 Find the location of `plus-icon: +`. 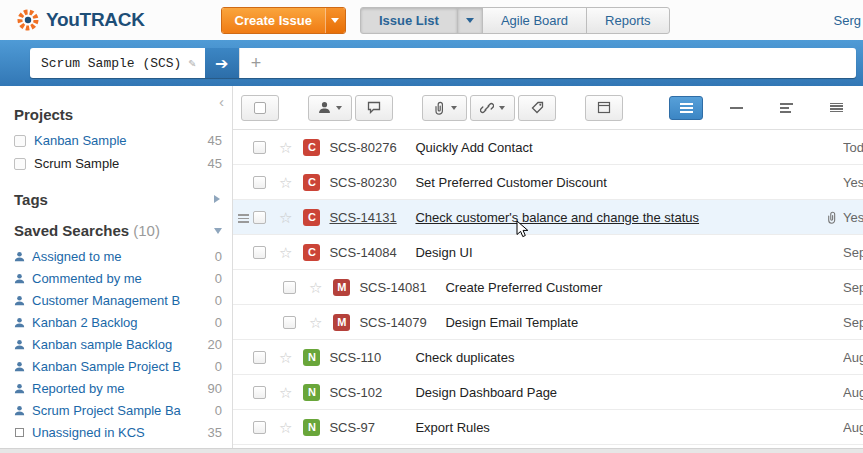

plus-icon: + is located at coordinates (256, 63).